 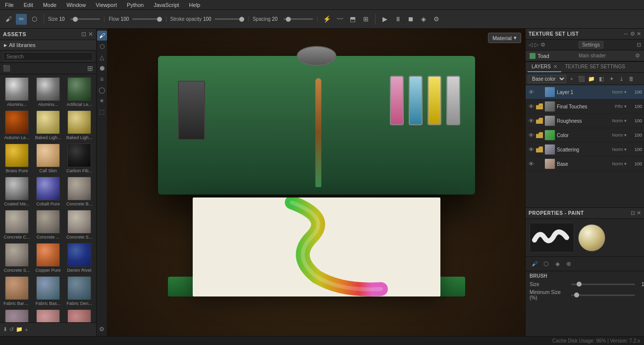 What do you see at coordinates (17, 258) in the screenshot?
I see `asset-item-15: Concrete S...` at bounding box center [17, 258].